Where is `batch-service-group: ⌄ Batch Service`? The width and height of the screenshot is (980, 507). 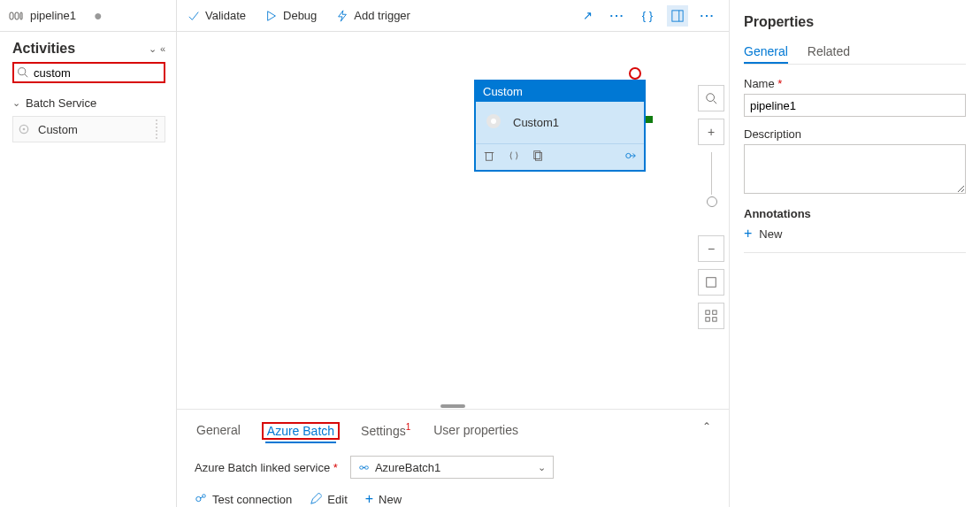 batch-service-group: ⌄ Batch Service is located at coordinates (88, 103).